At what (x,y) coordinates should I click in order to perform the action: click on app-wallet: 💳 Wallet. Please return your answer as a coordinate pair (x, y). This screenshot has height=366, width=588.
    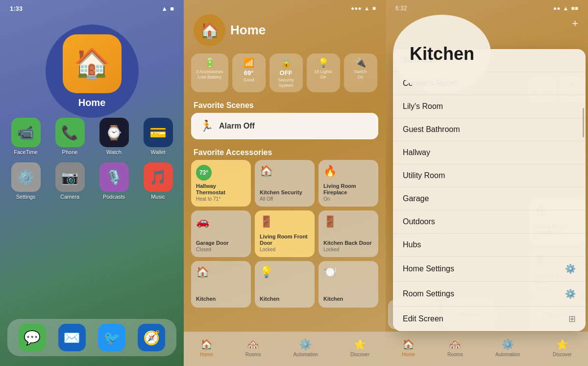
    Looking at the image, I should click on (158, 136).